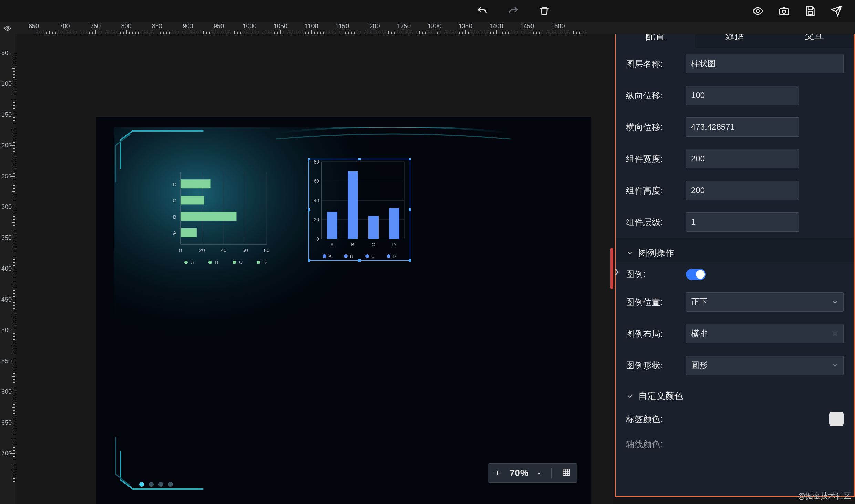  What do you see at coordinates (539, 473) in the screenshot?
I see `zoom-out-button: -` at bounding box center [539, 473].